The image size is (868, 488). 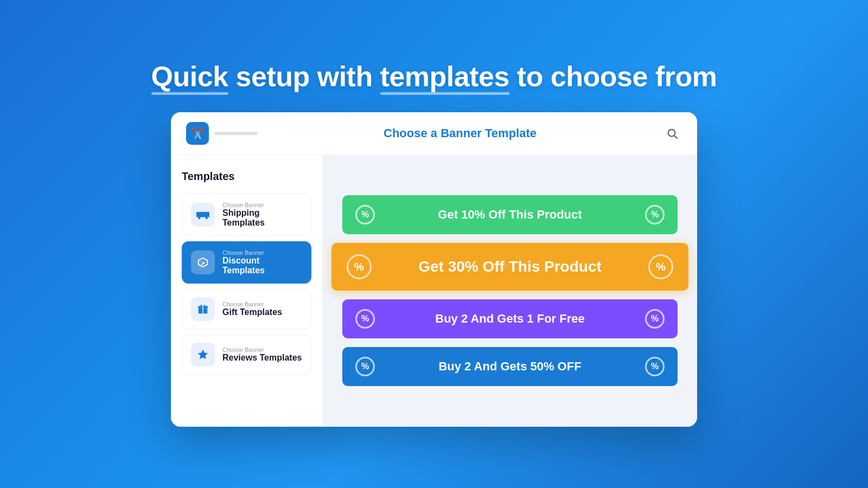 What do you see at coordinates (247, 291) in the screenshot?
I see `sidebar: Templates Choose Banner Shipping Templat…` at bounding box center [247, 291].